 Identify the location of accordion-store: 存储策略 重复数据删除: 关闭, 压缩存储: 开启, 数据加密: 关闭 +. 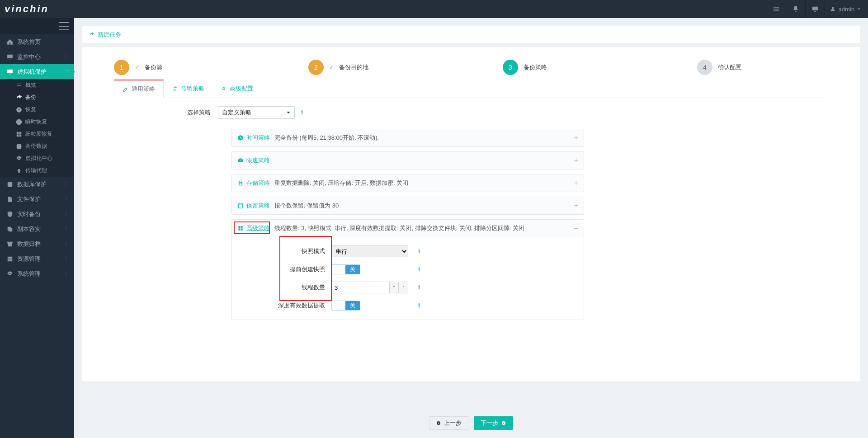
(408, 183).